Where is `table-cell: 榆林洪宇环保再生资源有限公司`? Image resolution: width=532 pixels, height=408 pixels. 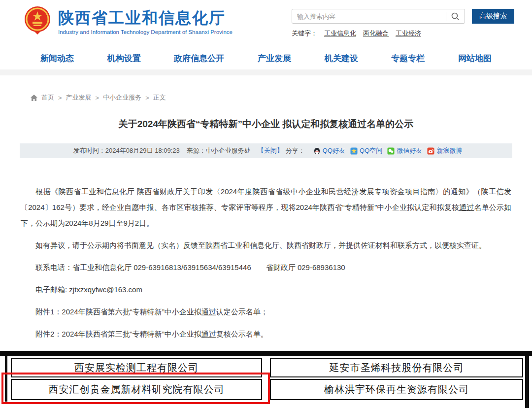
table-cell: 榆林洪宇环保再生资源有限公司 is located at coordinates (397, 389).